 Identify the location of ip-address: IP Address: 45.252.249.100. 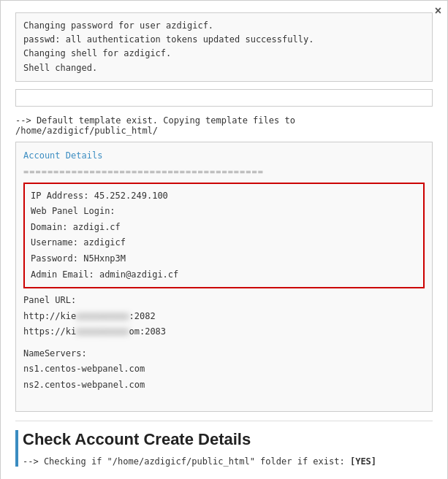
(224, 196).